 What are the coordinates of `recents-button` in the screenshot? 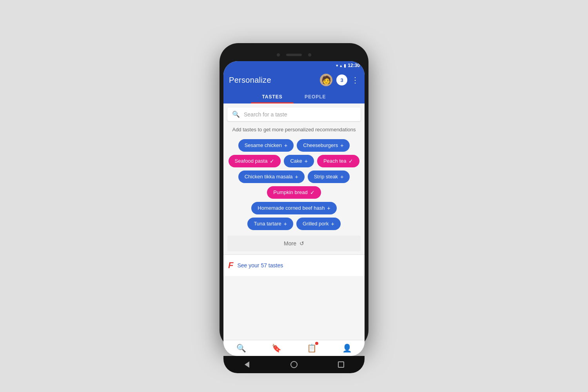 It's located at (341, 365).